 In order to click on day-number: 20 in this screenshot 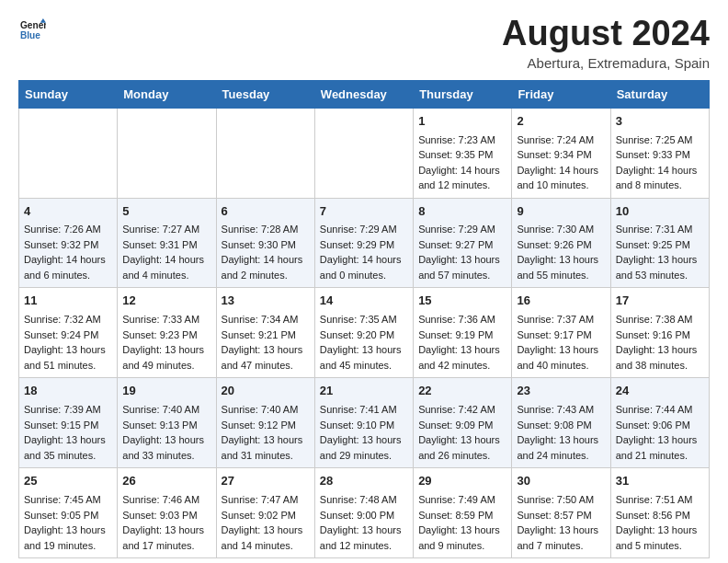, I will do `click(266, 392)`.